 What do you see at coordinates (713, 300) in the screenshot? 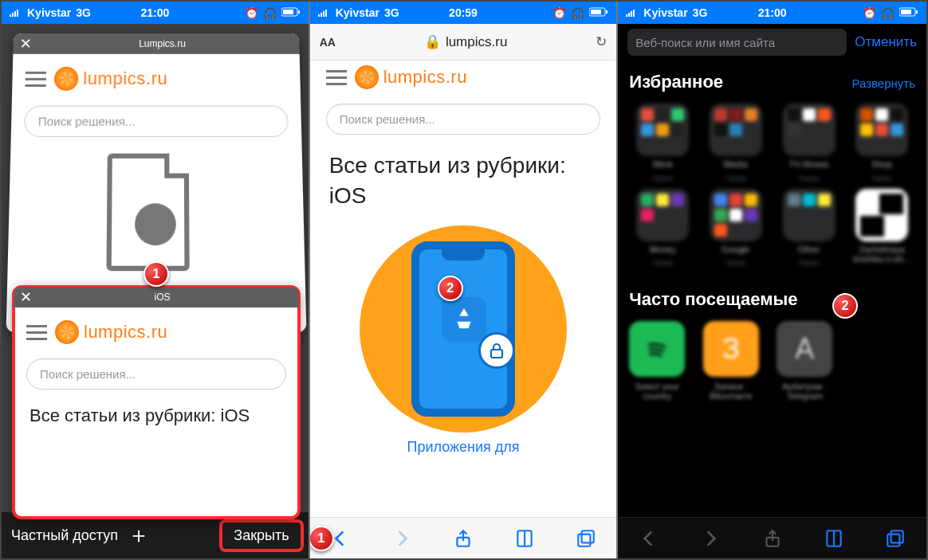
I see `frequently-visited-title: Часто посещаемые` at bounding box center [713, 300].